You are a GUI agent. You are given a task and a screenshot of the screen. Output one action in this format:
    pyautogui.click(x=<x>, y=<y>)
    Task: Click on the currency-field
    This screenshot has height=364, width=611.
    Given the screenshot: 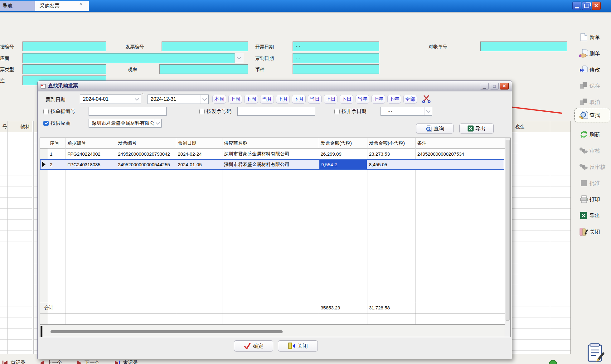 What is the action you would take?
    pyautogui.click(x=336, y=69)
    